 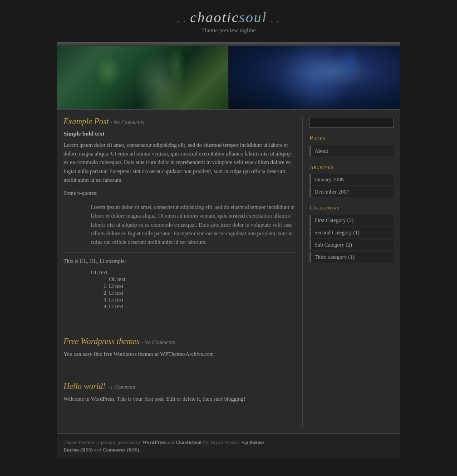 I want to click on post-comments-hello: 1 Comment, so click(x=123, y=387).